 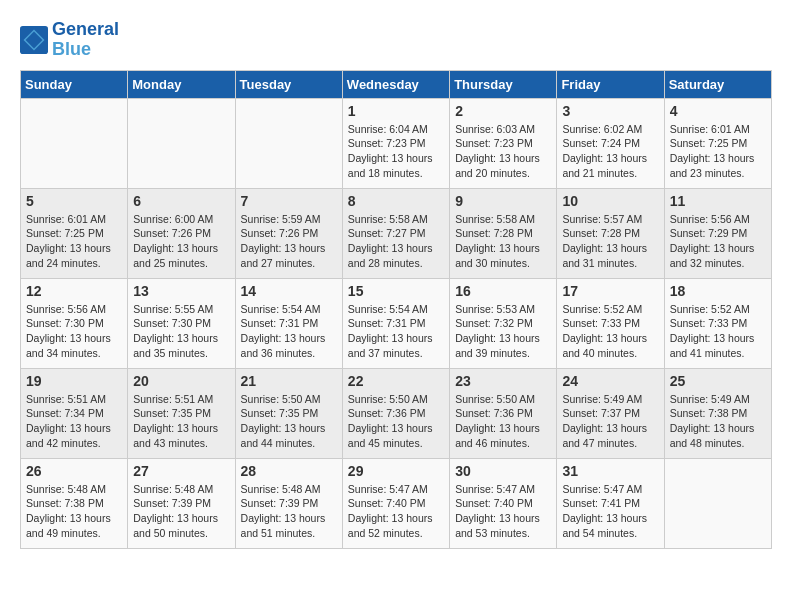 I want to click on day-number: 8, so click(x=396, y=201).